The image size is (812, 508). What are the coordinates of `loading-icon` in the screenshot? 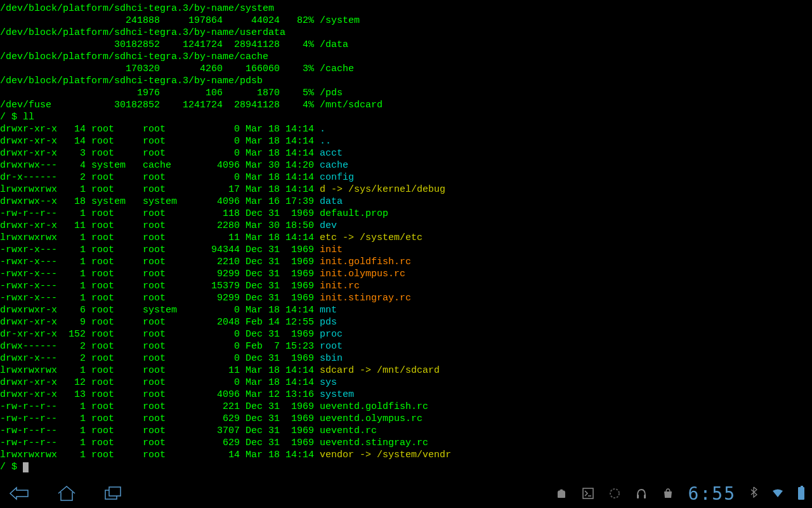 It's located at (615, 493).